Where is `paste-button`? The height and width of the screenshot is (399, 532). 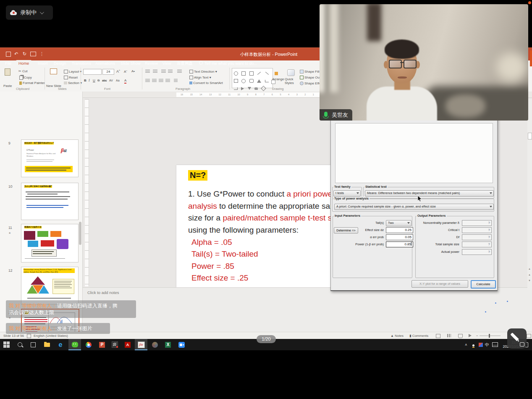
paste-button is located at coordinates (8, 76).